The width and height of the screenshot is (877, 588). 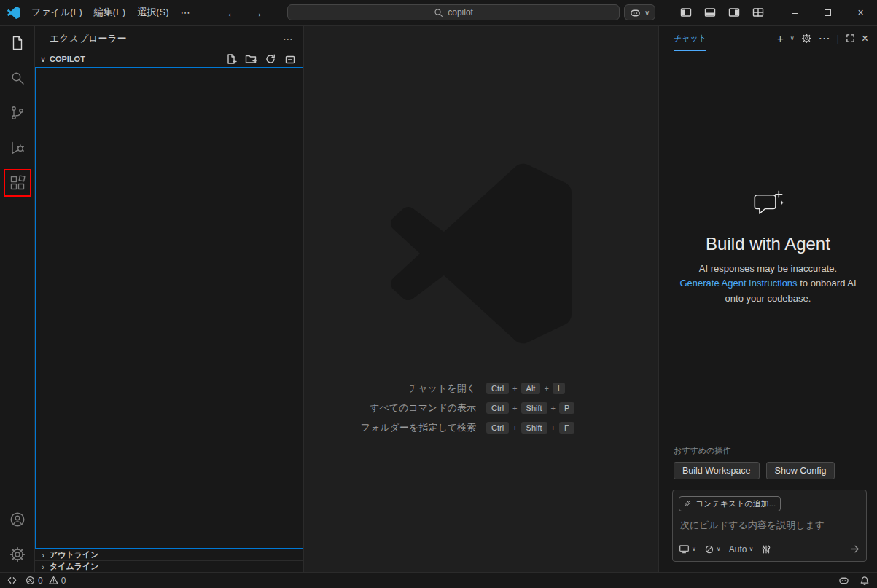 What do you see at coordinates (231, 59) in the screenshot?
I see `new-file-icon` at bounding box center [231, 59].